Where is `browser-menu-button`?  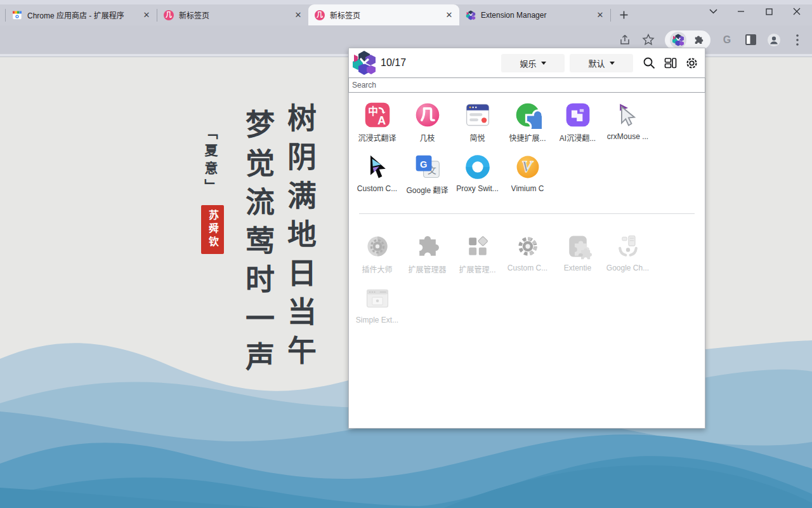
browser-menu-button is located at coordinates (797, 40).